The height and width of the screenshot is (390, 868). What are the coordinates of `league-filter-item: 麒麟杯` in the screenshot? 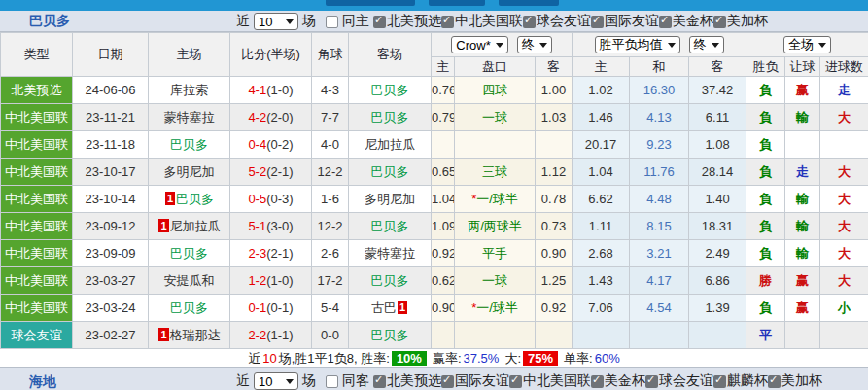 It's located at (741, 381).